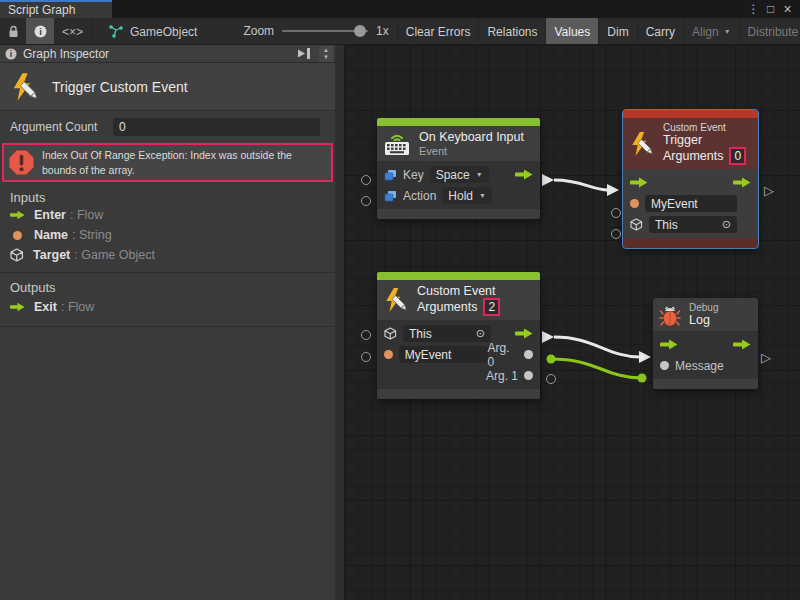 This screenshot has width=800, height=600. What do you see at coordinates (366, 335) in the screenshot?
I see `customevent-target-input-port` at bounding box center [366, 335].